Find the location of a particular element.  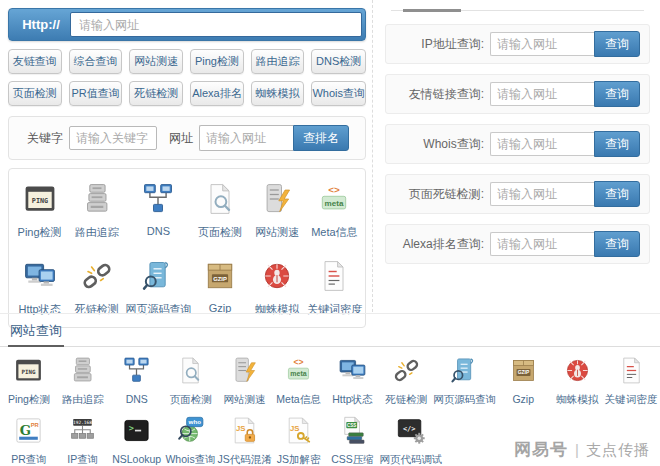

tool-item-label: 网页代码调试 is located at coordinates (412, 460).